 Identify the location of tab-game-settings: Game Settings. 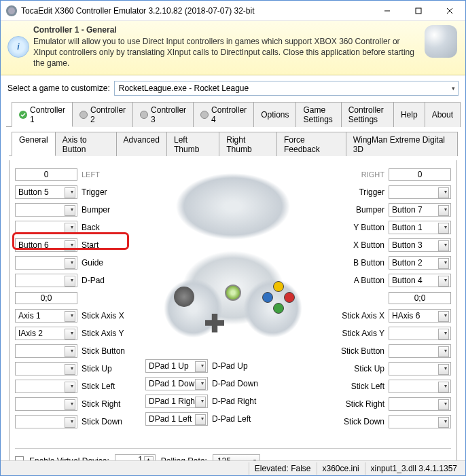
(318, 114).